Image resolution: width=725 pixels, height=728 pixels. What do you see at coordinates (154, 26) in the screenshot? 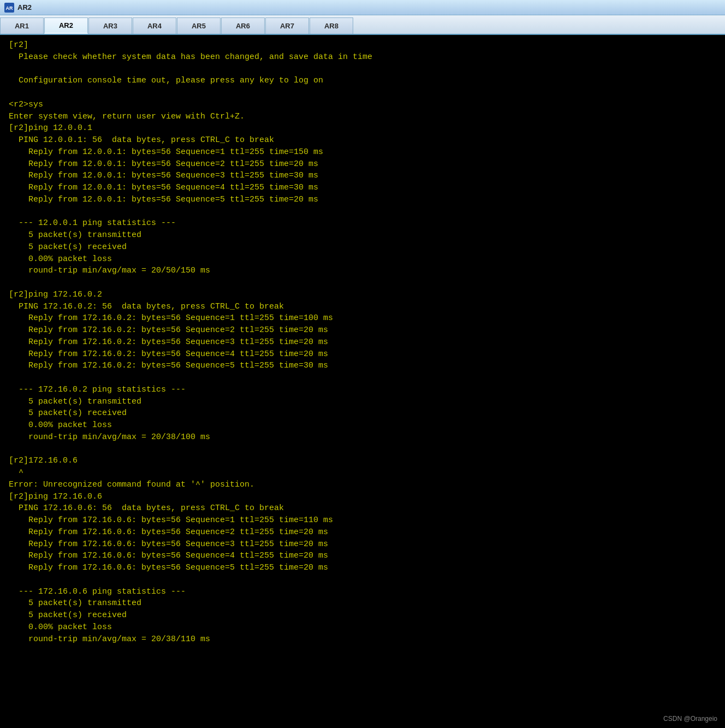
I see `tab-ar4: AR4` at bounding box center [154, 26].